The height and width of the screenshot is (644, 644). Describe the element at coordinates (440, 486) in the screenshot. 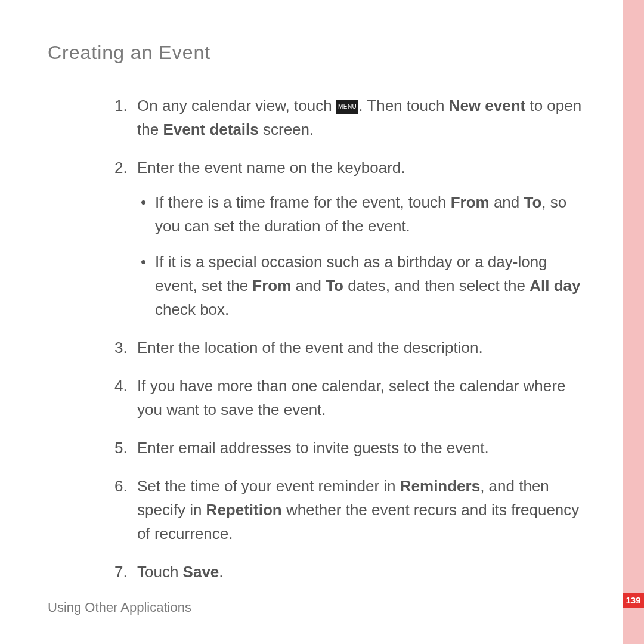

I see `bold-text: Reminders` at that location.